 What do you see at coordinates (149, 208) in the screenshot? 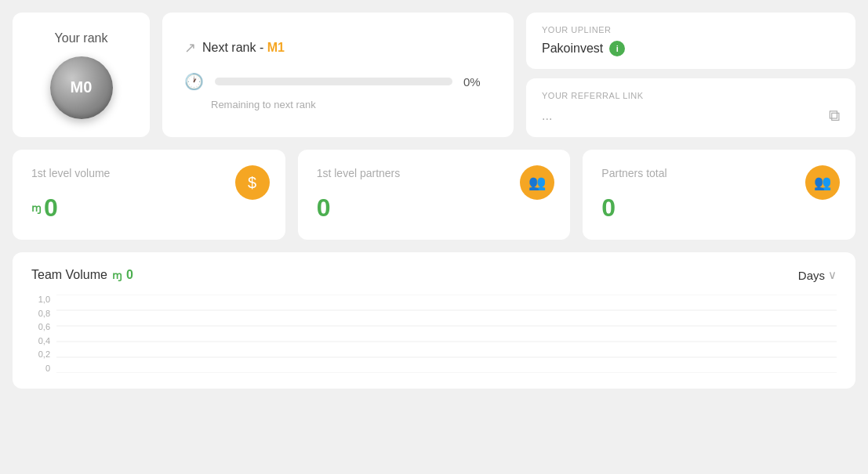
I see `stat-value-row-volume: ɱ 0` at bounding box center [149, 208].